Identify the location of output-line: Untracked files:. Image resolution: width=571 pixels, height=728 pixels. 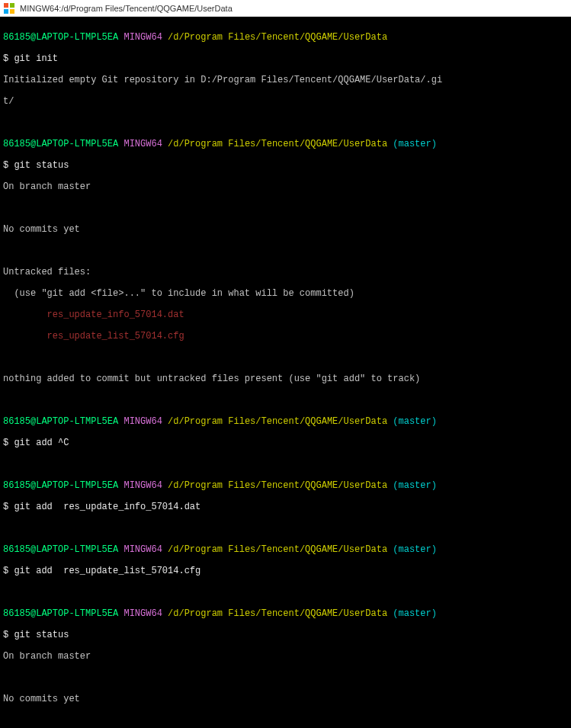
(285, 272).